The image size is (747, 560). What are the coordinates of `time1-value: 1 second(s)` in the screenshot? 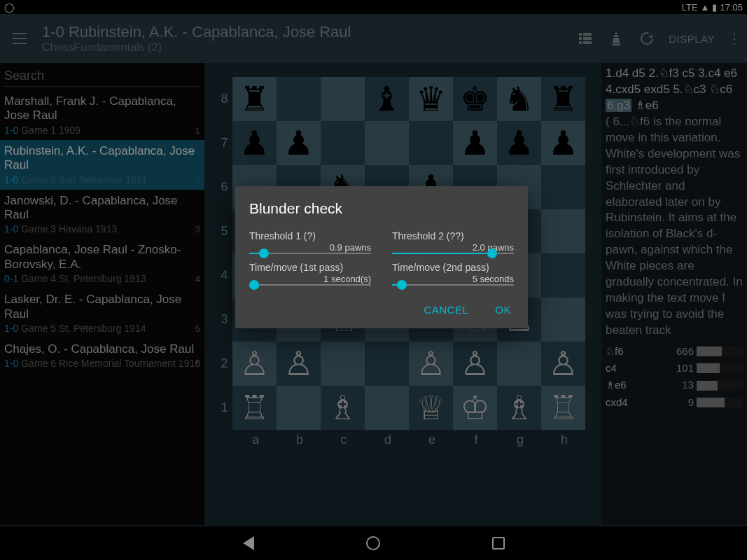 It's located at (347, 279).